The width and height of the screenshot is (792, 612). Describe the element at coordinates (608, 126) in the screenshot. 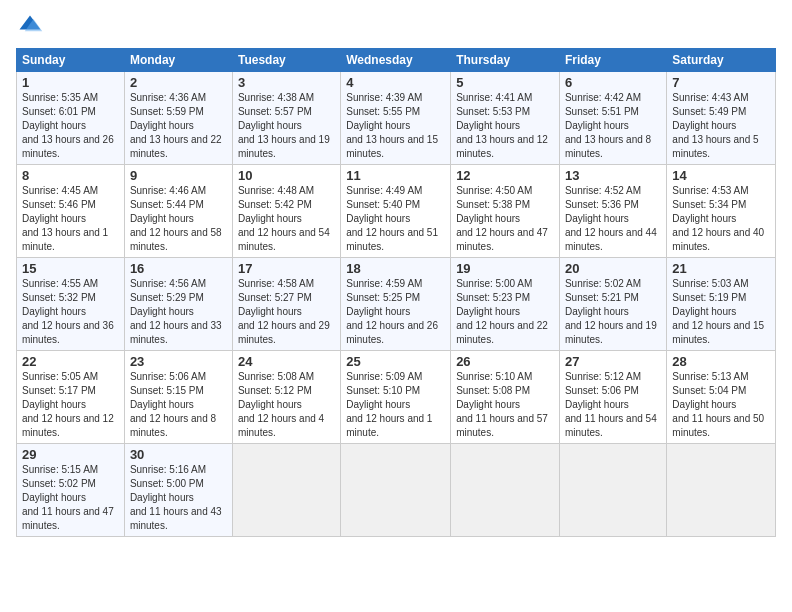

I see `day-info: Sunrise: 4:42 AMSunset: 5:51 PMDaylight …` at that location.